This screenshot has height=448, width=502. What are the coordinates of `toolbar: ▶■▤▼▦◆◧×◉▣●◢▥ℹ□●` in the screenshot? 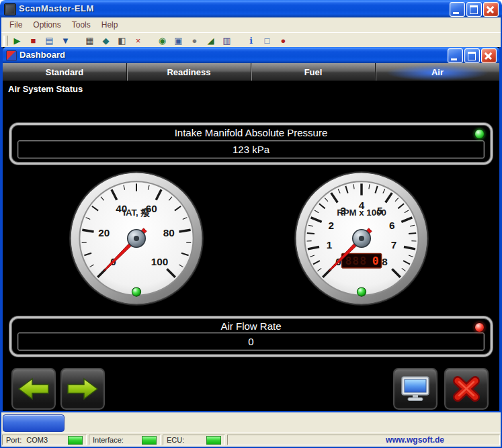 It's located at (251, 40).